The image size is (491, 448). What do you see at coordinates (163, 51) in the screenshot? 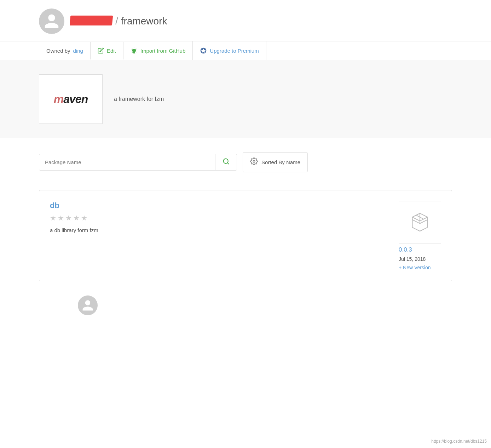
I see `import-label: Import from GitHub` at bounding box center [163, 51].